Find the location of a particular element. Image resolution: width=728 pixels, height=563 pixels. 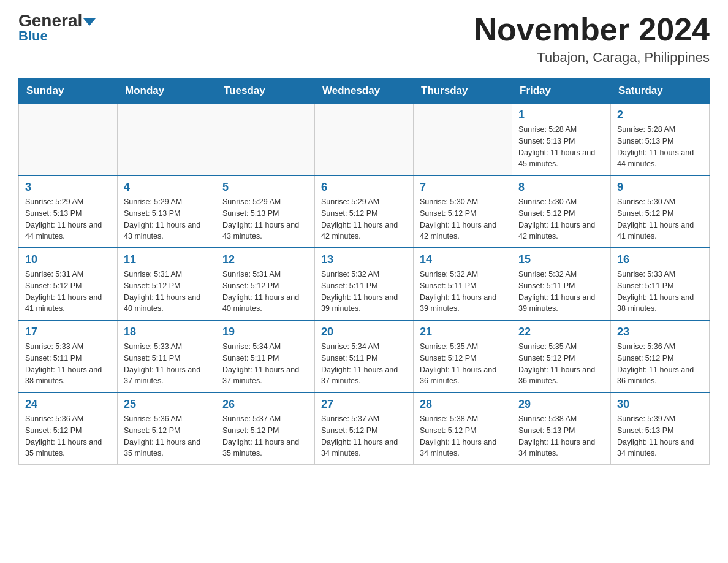

day-number: 25 is located at coordinates (167, 405).